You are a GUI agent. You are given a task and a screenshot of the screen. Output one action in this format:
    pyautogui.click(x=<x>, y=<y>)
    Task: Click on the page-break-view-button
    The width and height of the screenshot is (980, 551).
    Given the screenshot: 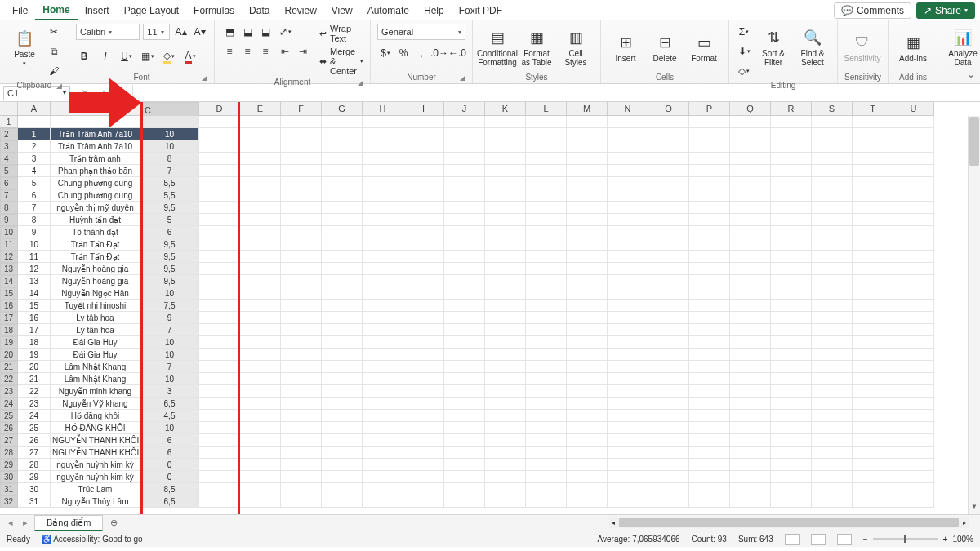 What is the action you would take?
    pyautogui.click(x=844, y=540)
    